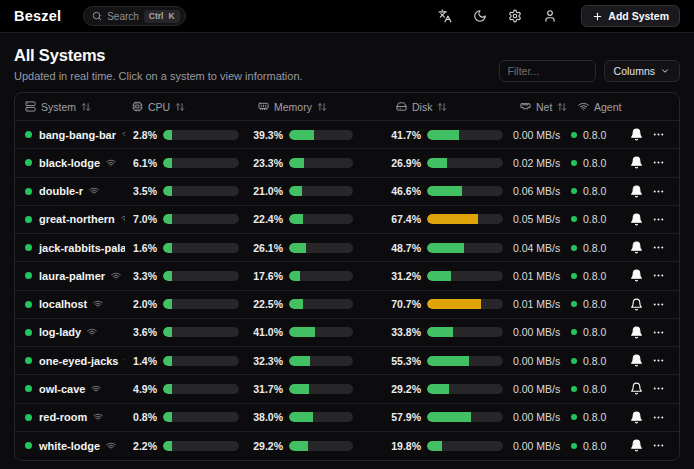  I want to click on table-row: one-eyed-jacks1.4%32.3%55.3%0.00 MB/s0.8…, so click(347, 361).